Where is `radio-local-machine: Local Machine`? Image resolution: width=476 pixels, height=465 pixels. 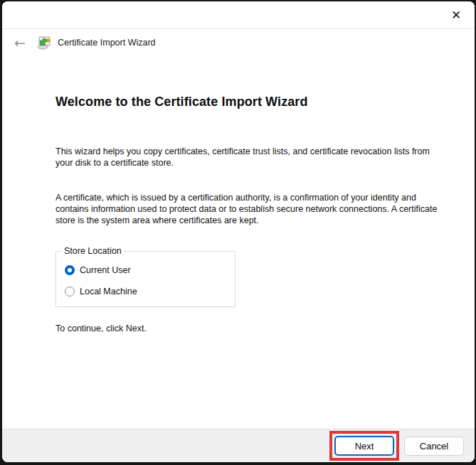
radio-local-machine: Local Machine is located at coordinates (101, 292).